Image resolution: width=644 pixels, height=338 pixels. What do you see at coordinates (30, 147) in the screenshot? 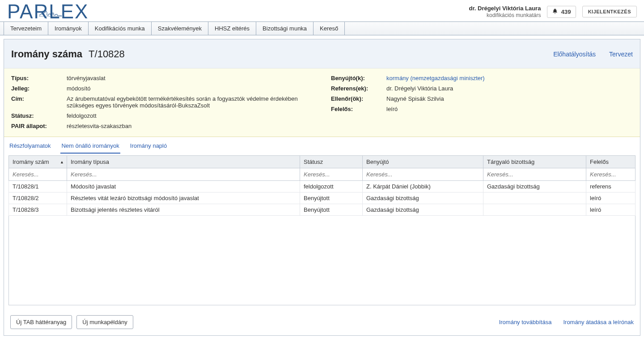
I see `tab-reszfolyamatok: Részfolyamatok` at bounding box center [30, 147].